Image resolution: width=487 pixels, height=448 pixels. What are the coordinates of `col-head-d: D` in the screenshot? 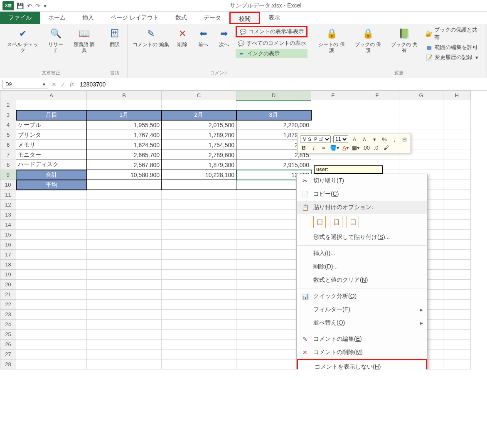 It's located at (274, 96).